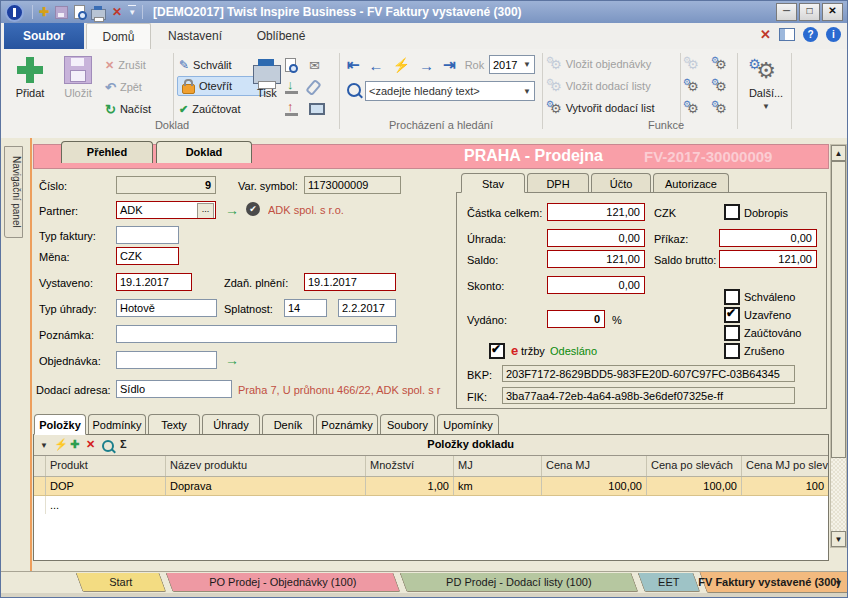  I want to click on vystaveno-field: 19.1.2017, so click(154, 282).